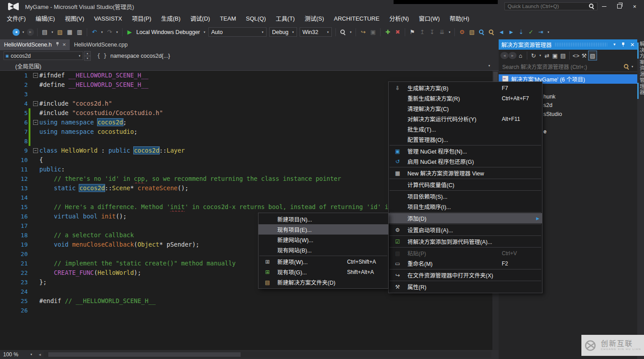  What do you see at coordinates (228, 19) in the screenshot?
I see `menubar-item: TEAM` at bounding box center [228, 19].